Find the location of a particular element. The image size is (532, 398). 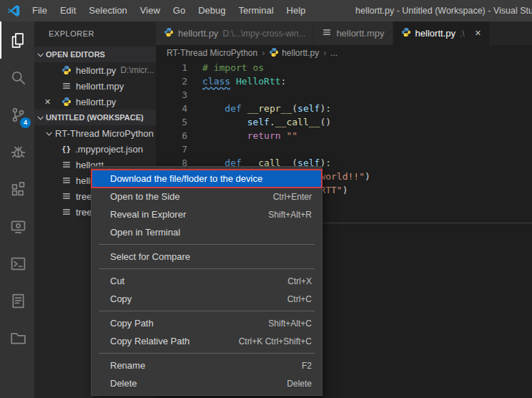

activity-explorer is located at coordinates (17, 40).